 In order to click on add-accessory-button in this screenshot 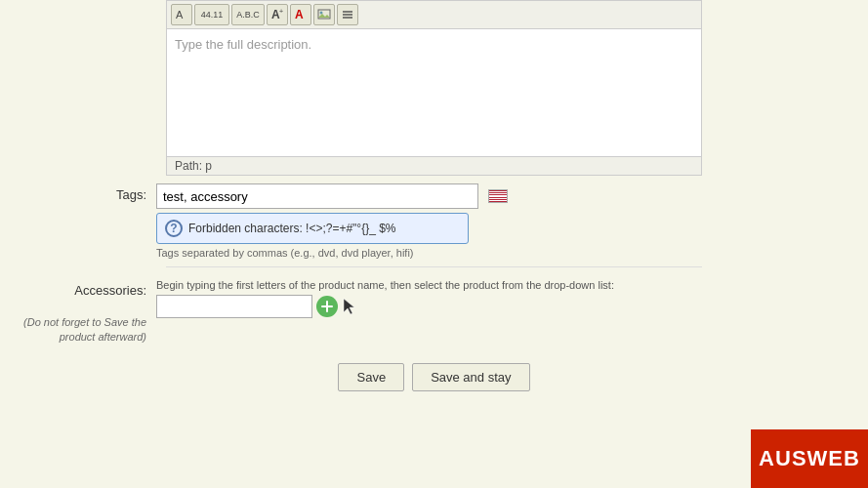, I will do `click(327, 306)`.